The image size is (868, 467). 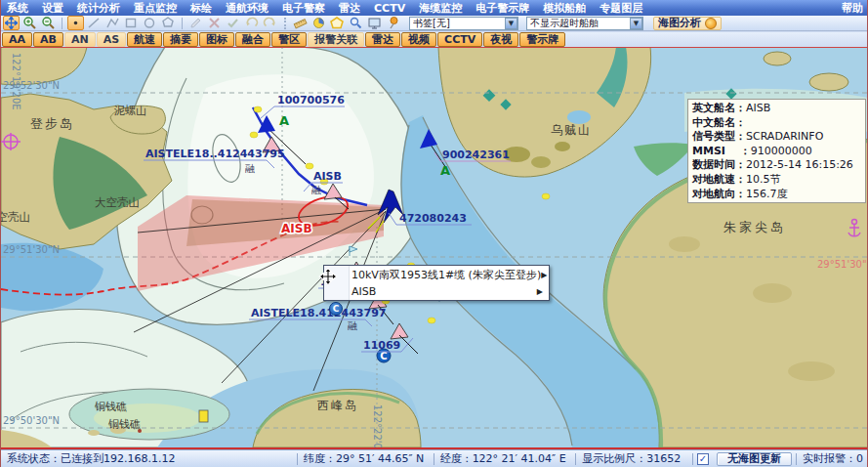 What do you see at coordinates (215, 154) in the screenshot?
I see `vessel-label: AISTELE18..412443795` at bounding box center [215, 154].